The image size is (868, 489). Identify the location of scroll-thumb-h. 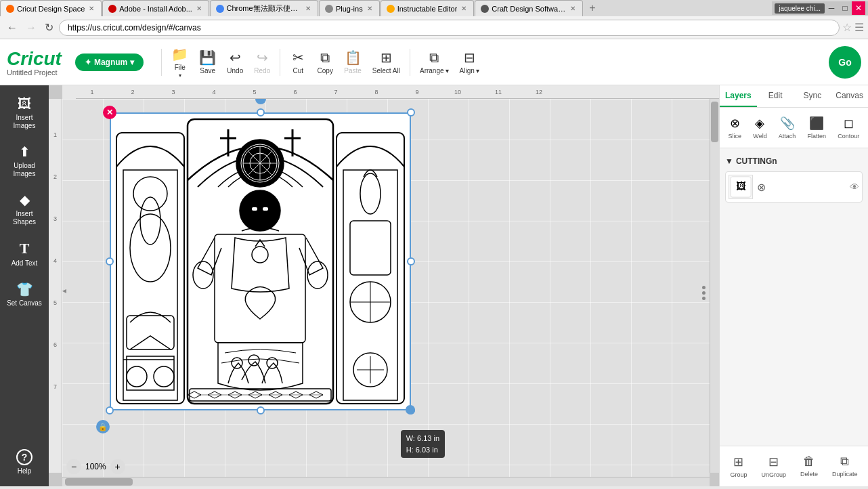
(99, 482).